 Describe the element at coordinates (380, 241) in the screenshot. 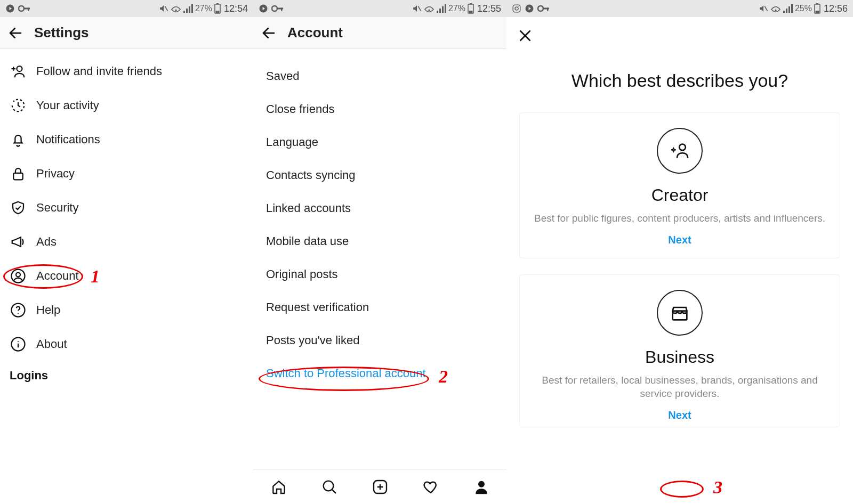

I see `account-item-mobile-data-use: Mobile data use` at that location.